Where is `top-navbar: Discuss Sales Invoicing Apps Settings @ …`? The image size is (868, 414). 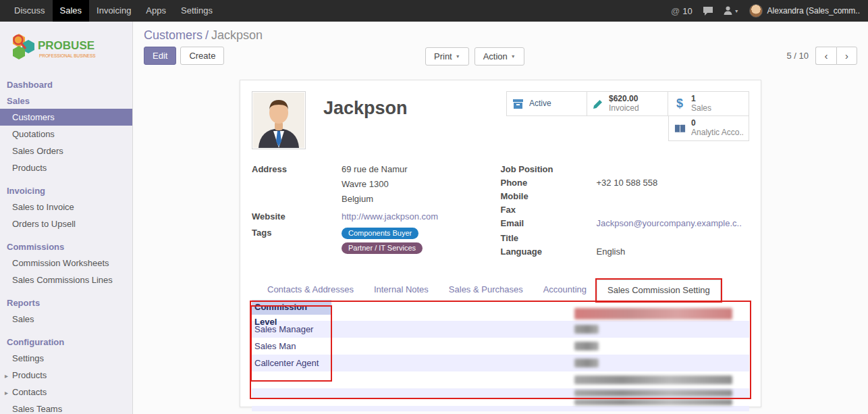
top-navbar: Discuss Sales Invoicing Apps Settings @ … is located at coordinates (434, 11).